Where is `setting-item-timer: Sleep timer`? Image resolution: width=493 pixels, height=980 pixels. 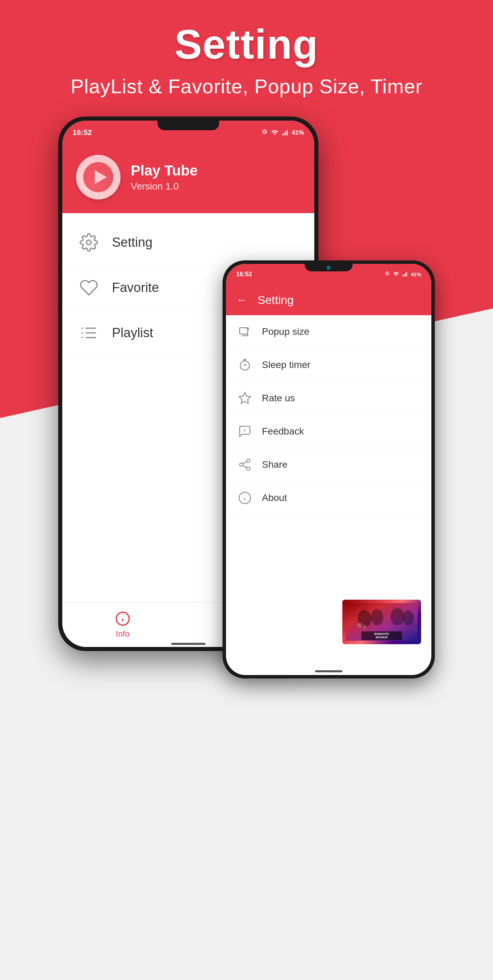
setting-item-timer: Sleep timer is located at coordinates (328, 365).